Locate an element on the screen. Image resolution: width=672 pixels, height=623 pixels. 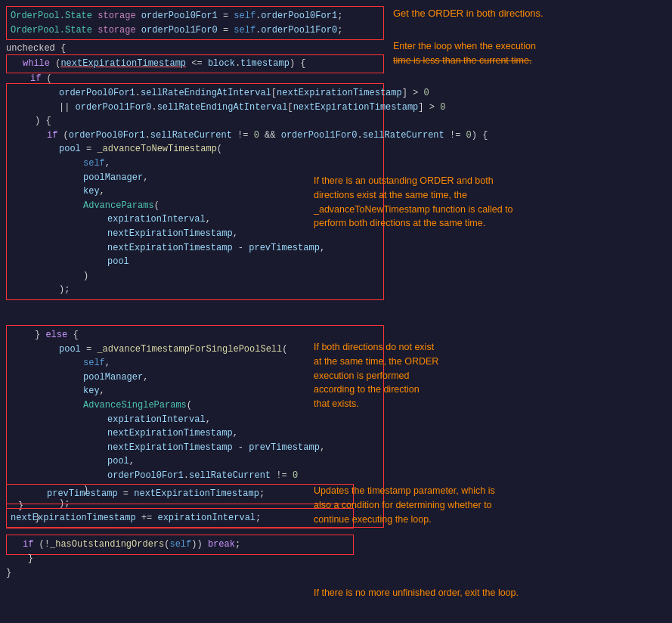
top-red-box: OrderPool.State storage orderPool0For1 =… is located at coordinates (195, 23).